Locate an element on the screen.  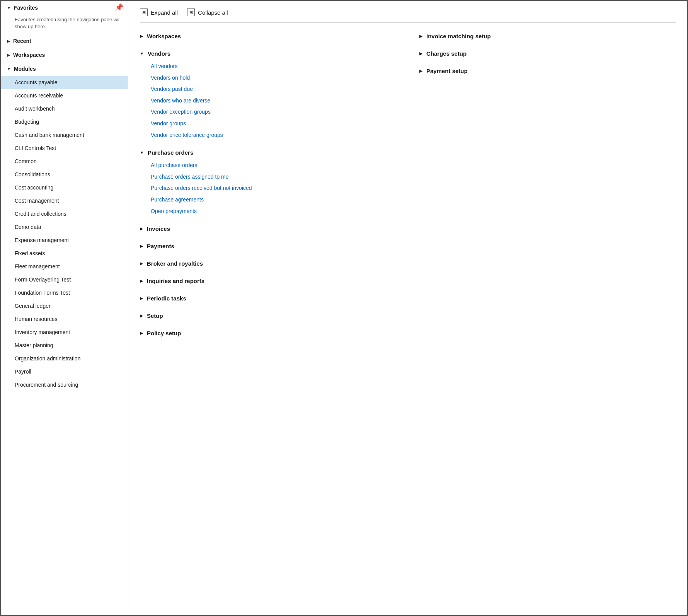
link-vendors-who-are-diverse: Vendors who are diverse is located at coordinates (268, 101).